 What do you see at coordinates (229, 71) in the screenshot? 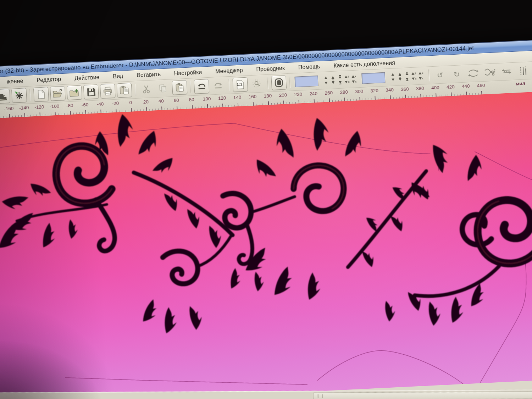
I see `menu-item-menedzher: Менеджер` at bounding box center [229, 71].